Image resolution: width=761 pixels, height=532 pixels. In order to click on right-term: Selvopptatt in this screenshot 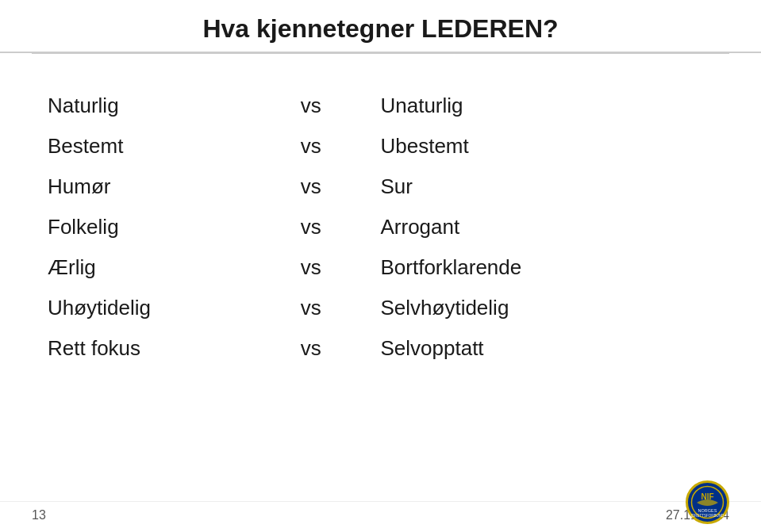, I will do `click(547, 349)`.